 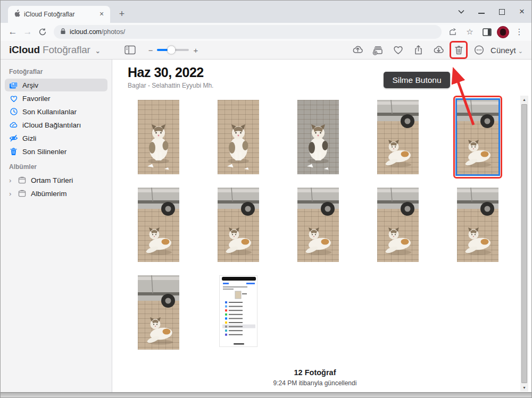 I want to click on zoom-slider-thumb, so click(x=171, y=50).